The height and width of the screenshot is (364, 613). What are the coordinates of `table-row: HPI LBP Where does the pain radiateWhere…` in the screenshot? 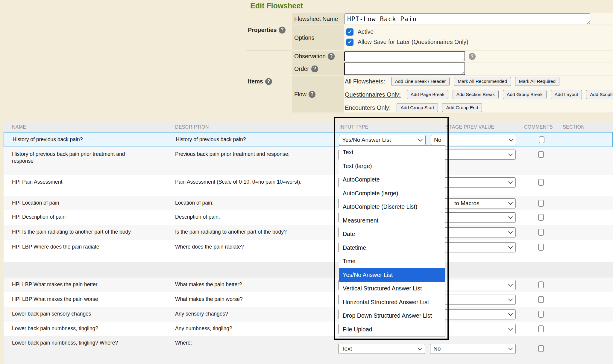 It's located at (308, 251).